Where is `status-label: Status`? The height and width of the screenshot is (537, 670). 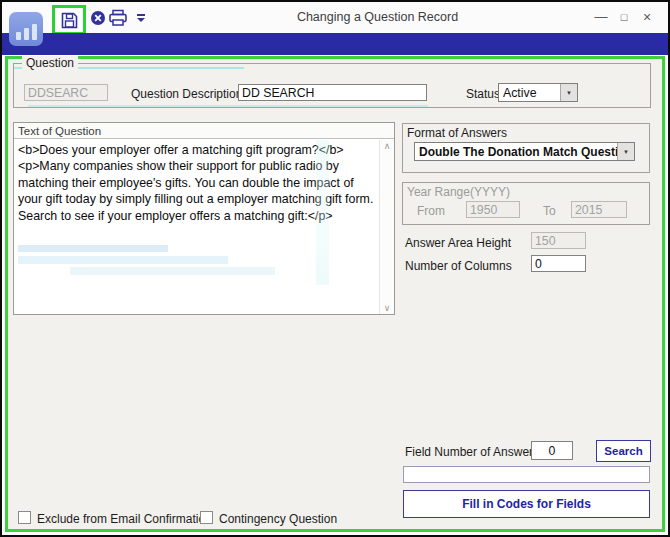 status-label: Status is located at coordinates (483, 94).